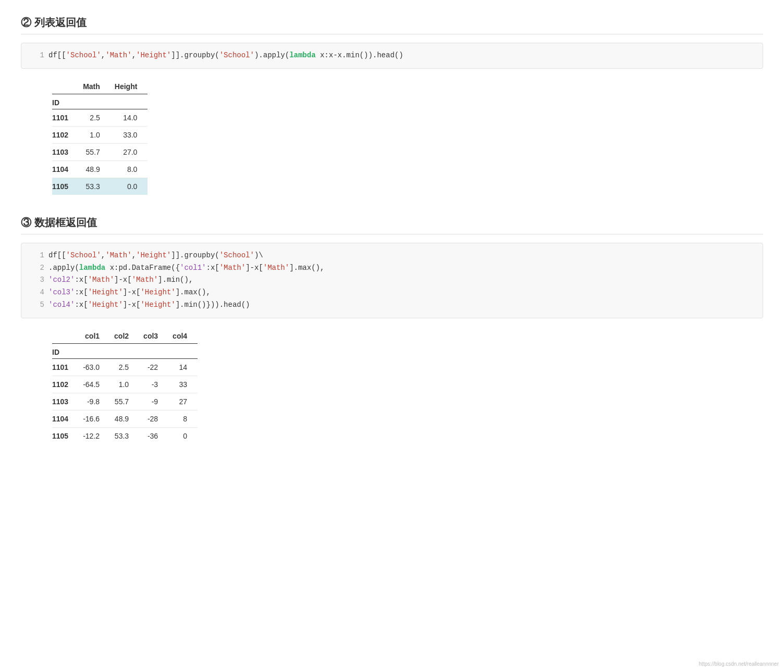 The height and width of the screenshot is (672, 784). What do you see at coordinates (129, 86) in the screenshot?
I see `column-header: Height` at bounding box center [129, 86].